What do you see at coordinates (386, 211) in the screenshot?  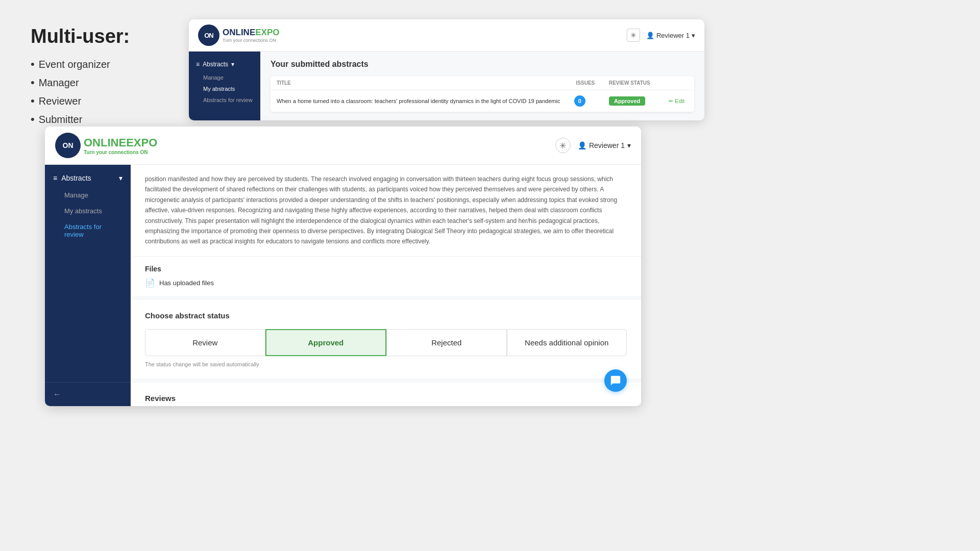 I see `article-text-section: position manifested and how they are per…` at bounding box center [386, 211].